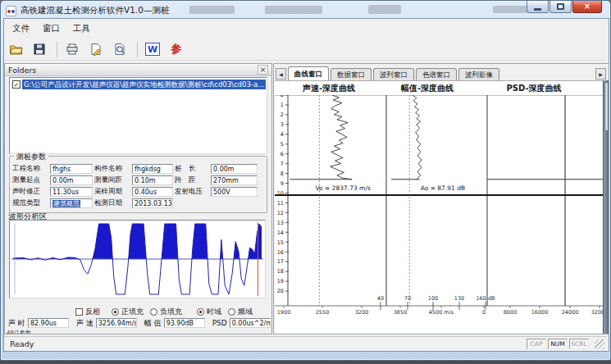  What do you see at coordinates (120, 49) in the screenshot?
I see `print-preview-button` at bounding box center [120, 49].